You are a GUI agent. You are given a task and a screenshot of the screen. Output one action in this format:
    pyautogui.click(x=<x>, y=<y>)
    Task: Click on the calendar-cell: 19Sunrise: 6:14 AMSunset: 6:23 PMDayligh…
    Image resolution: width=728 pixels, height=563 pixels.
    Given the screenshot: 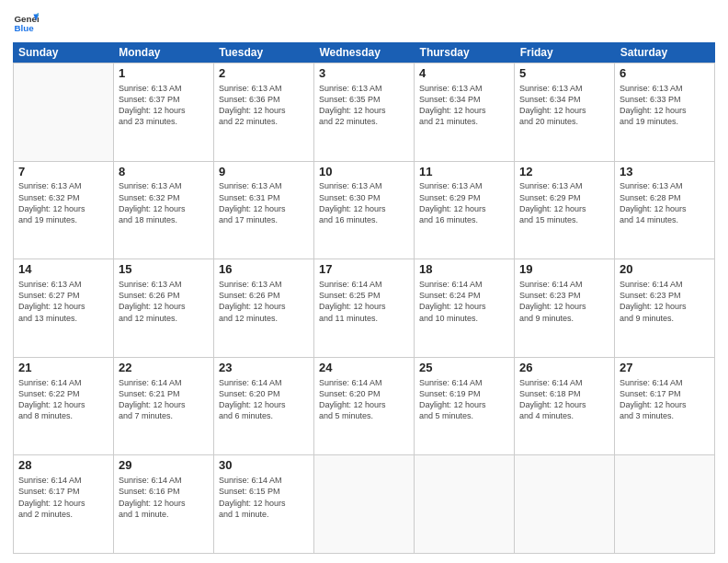 What is the action you would take?
    pyautogui.click(x=564, y=308)
    